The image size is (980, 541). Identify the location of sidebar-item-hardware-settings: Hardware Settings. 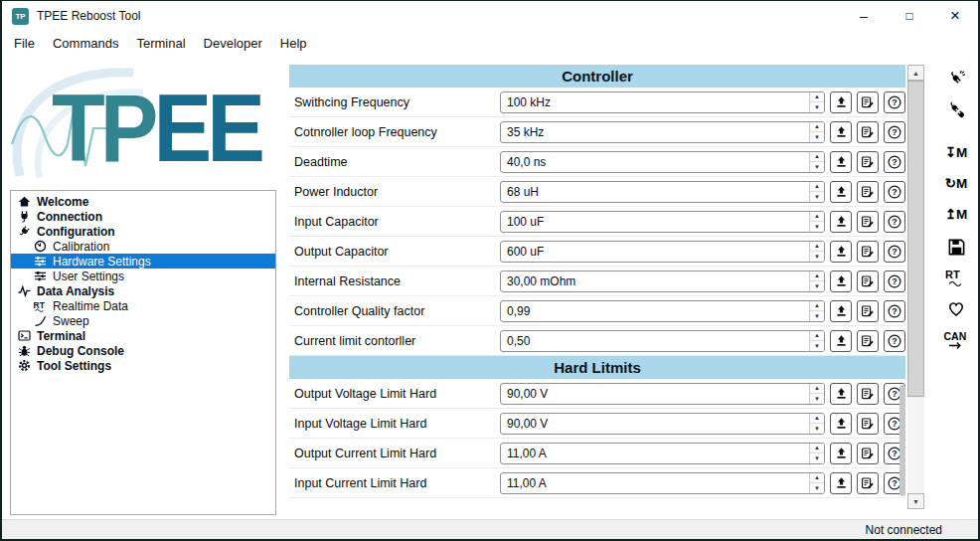
(143, 261).